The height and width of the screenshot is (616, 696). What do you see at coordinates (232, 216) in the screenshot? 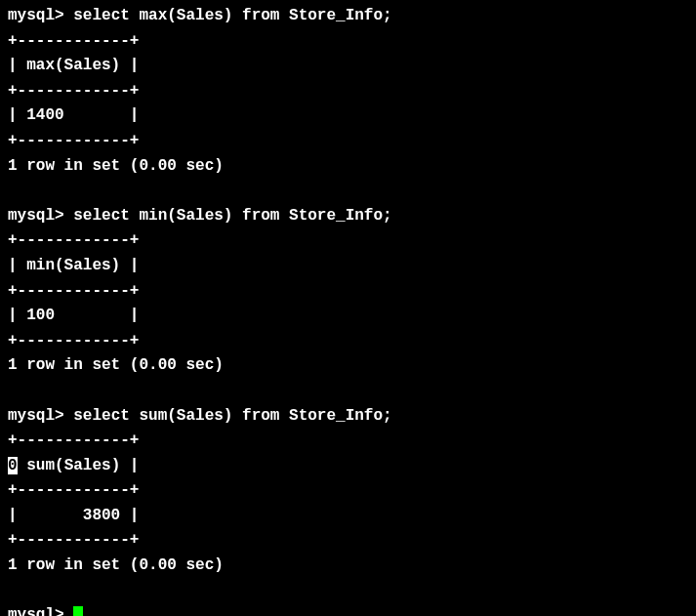
I see `sql-command: select min(Sales) from Store_Info;` at bounding box center [232, 216].